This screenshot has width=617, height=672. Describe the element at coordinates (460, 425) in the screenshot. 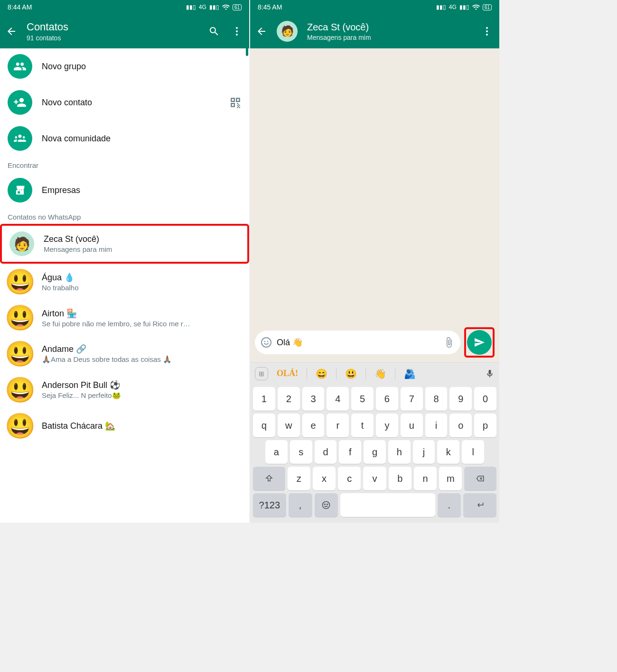

I see `key-o: o` at that location.